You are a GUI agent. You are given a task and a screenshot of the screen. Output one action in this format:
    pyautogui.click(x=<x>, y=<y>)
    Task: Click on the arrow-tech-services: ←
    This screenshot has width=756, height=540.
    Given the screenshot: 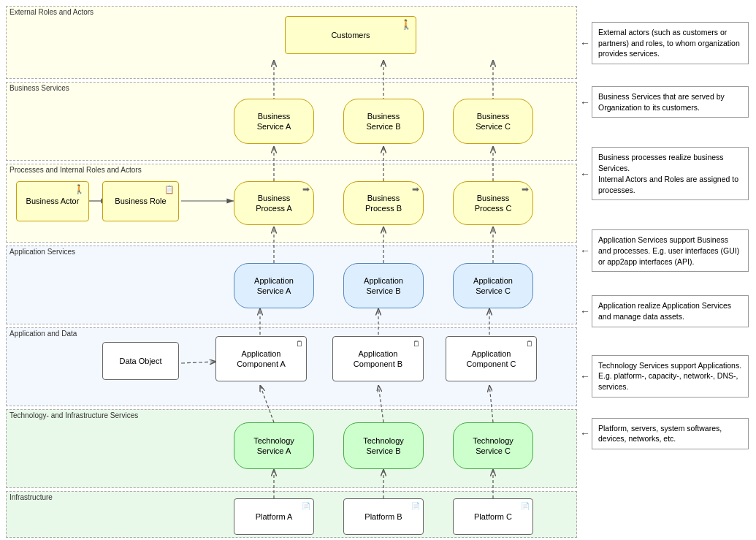 What is the action you would take?
    pyautogui.click(x=585, y=376)
    